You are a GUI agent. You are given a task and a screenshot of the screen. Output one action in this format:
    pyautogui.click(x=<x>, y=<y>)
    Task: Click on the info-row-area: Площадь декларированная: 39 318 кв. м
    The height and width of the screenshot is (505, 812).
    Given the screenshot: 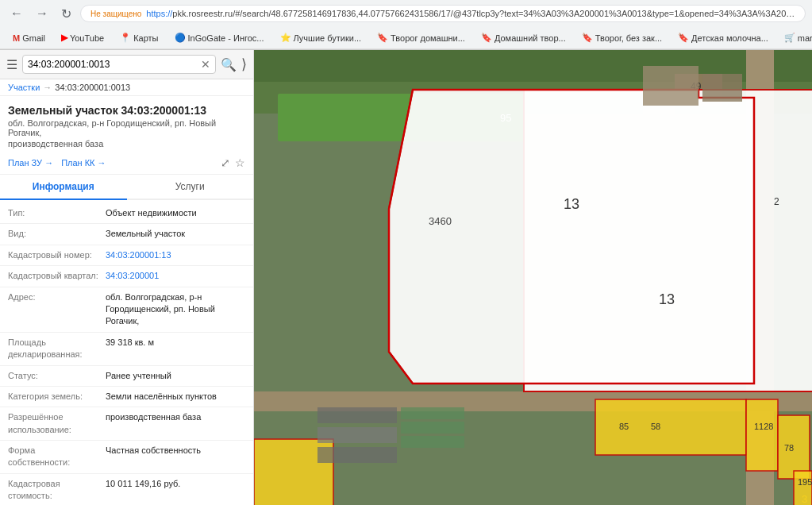 What is the action you would take?
    pyautogui.click(x=127, y=349)
    